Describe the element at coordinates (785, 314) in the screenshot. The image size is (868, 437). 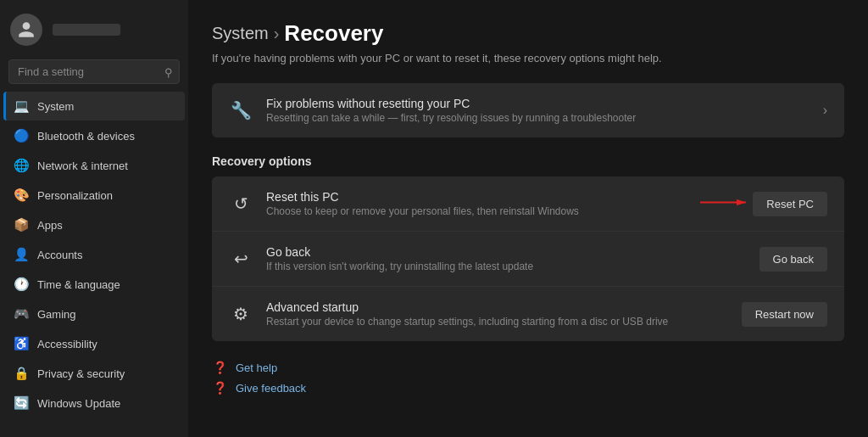
I see `advanced-button: Restart now` at that location.